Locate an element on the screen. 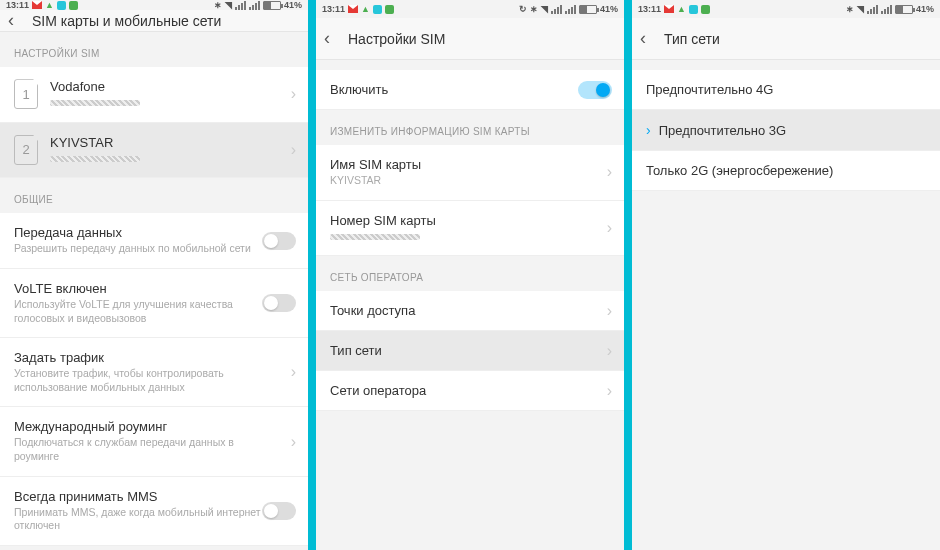 Image resolution: width=940 pixels, height=550 pixels. row-subtitle: Подключаться к службам передачи данных в… is located at coordinates (142, 450).